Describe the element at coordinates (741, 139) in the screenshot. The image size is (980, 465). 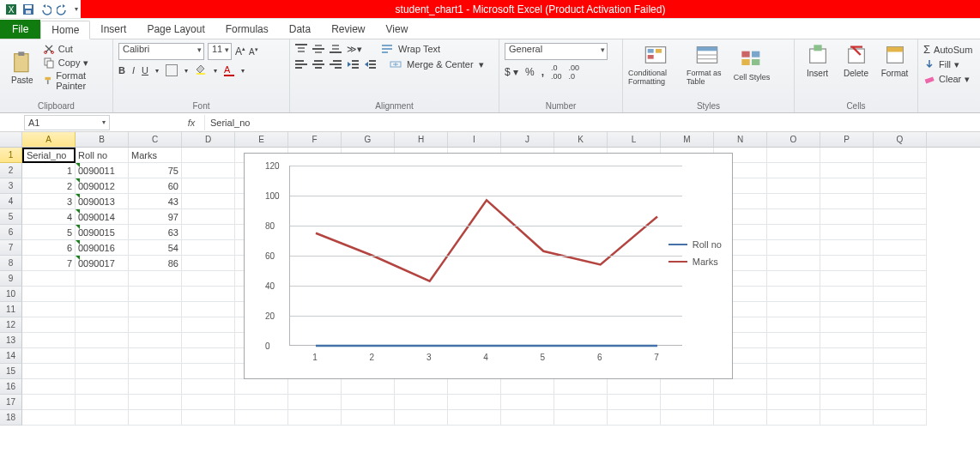
I see `col-header: N` at that location.